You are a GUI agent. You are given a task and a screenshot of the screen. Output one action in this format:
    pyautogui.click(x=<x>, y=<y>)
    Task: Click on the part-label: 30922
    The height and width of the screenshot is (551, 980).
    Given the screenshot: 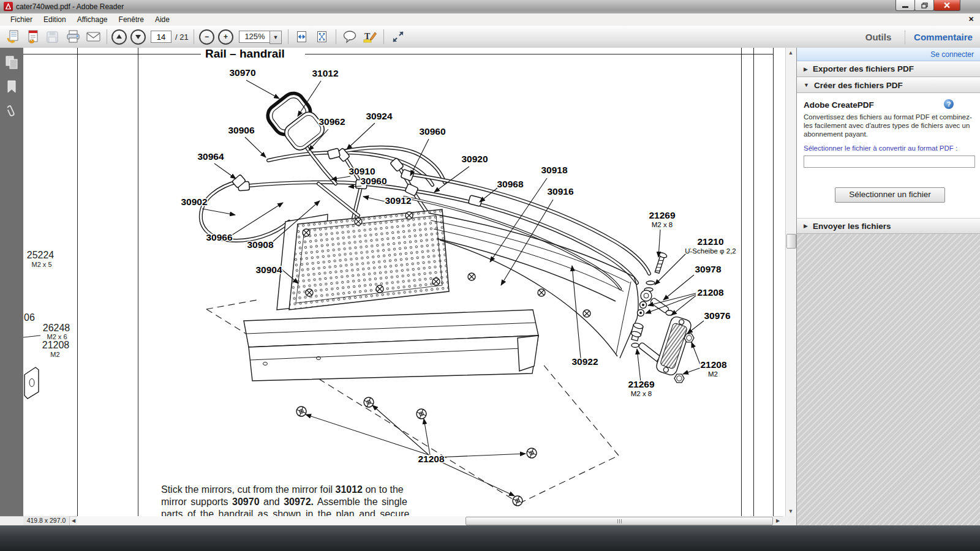 What is the action you would take?
    pyautogui.click(x=584, y=361)
    